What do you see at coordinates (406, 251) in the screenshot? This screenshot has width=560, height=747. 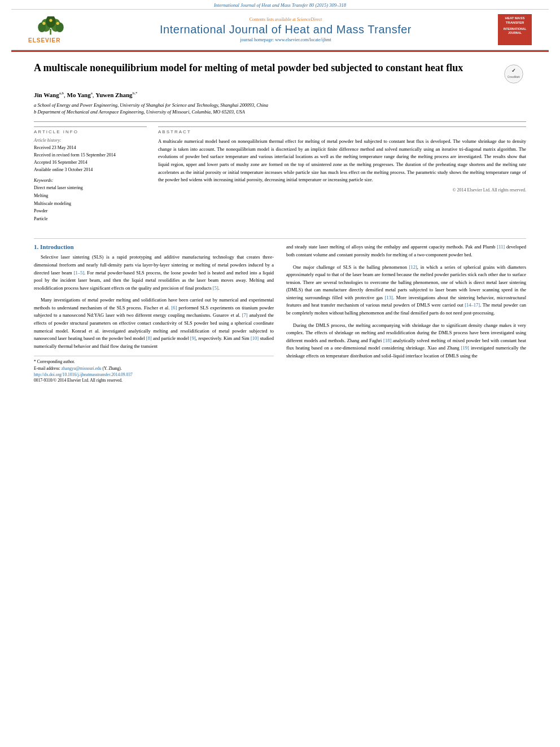 I see `right-para1: and steady state laser melting of alloys…` at bounding box center [406, 251].